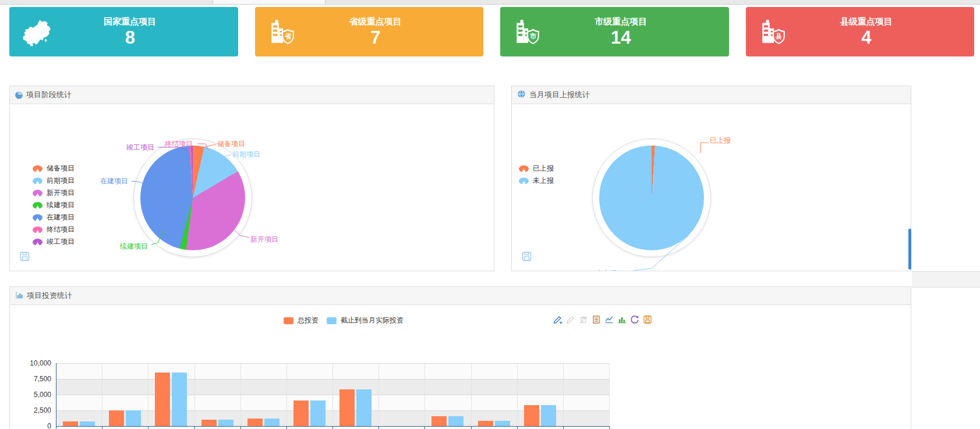 This screenshot has height=429, width=980. I want to click on save-image-icon, so click(648, 320).